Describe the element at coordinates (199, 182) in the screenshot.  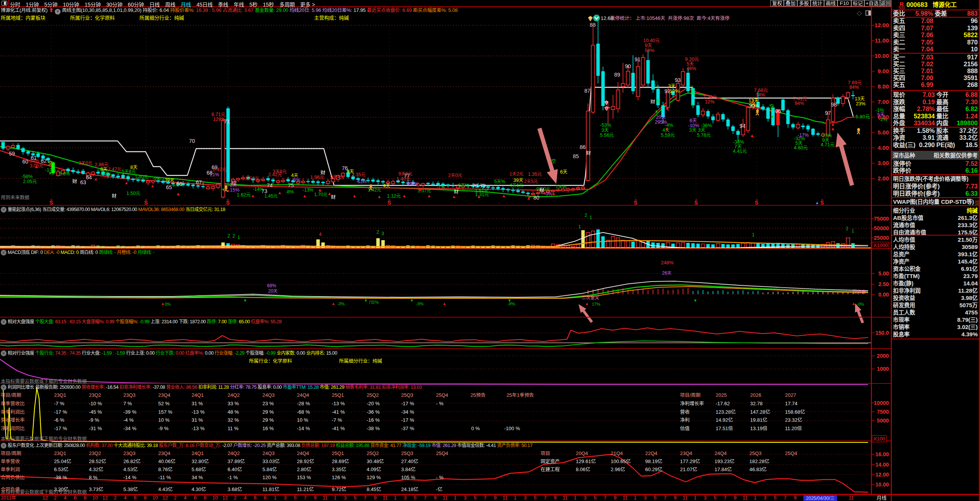
I see `svg-text: 67` at that location.